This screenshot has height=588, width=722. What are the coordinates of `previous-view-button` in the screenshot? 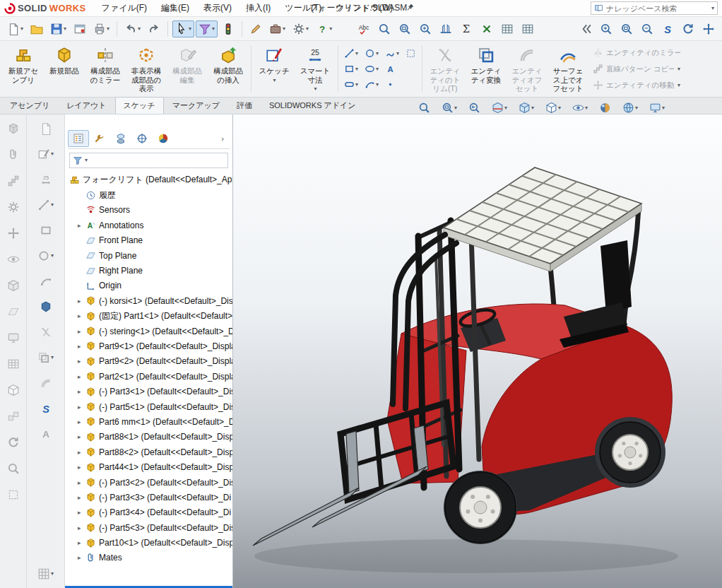 It's located at (475, 107).